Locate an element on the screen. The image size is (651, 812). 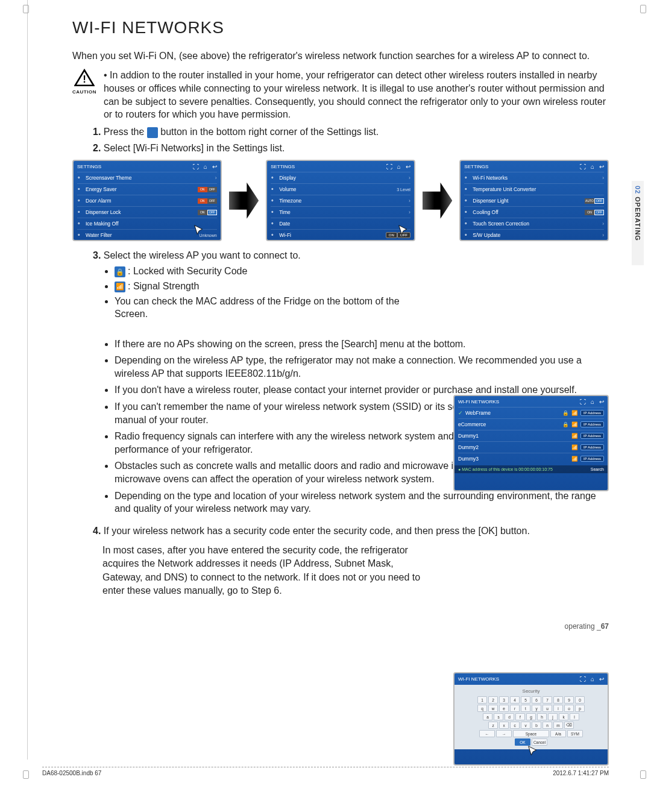
wifi-network-row: eCommerce🔒📶IP Address is located at coordinates (531, 424).